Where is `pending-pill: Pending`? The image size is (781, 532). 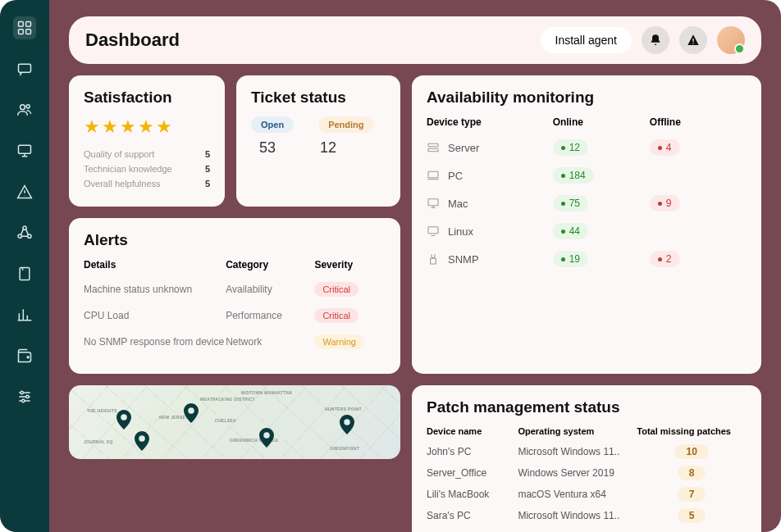
pending-pill: Pending is located at coordinates (346, 125).